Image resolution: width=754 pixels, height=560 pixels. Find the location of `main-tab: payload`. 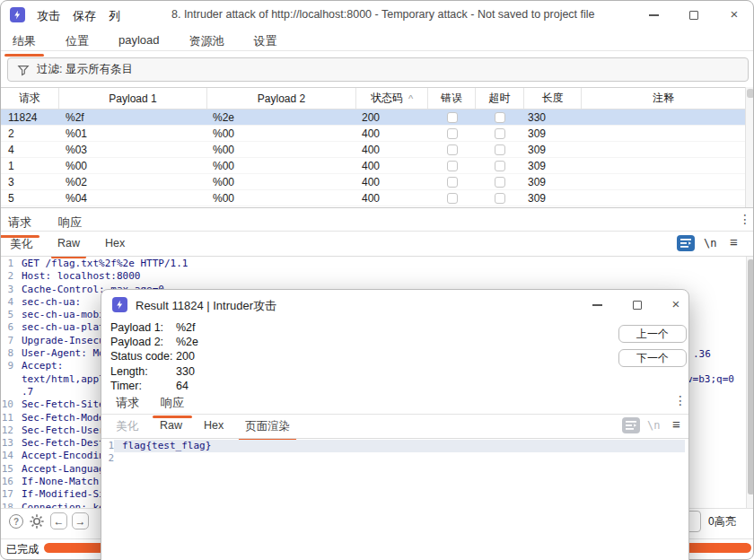

main-tab: payload is located at coordinates (139, 43).